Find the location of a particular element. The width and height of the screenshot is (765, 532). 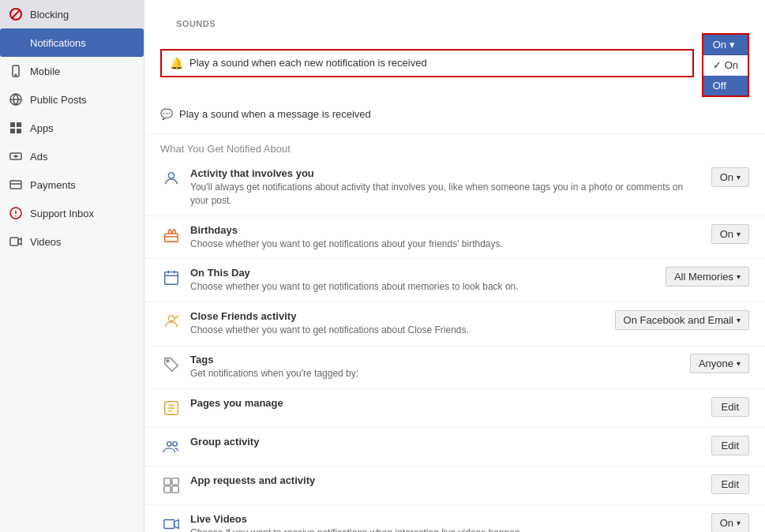

sound-message-row: 💬 Play a sound when a message is receive… is located at coordinates (455, 114).